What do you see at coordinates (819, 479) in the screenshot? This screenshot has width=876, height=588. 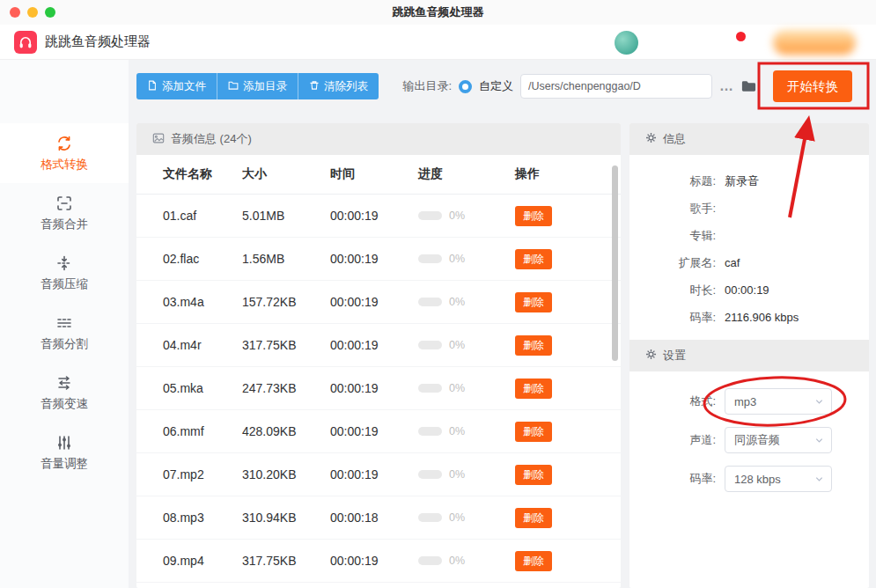 I see `chevron-down-icon` at bounding box center [819, 479].